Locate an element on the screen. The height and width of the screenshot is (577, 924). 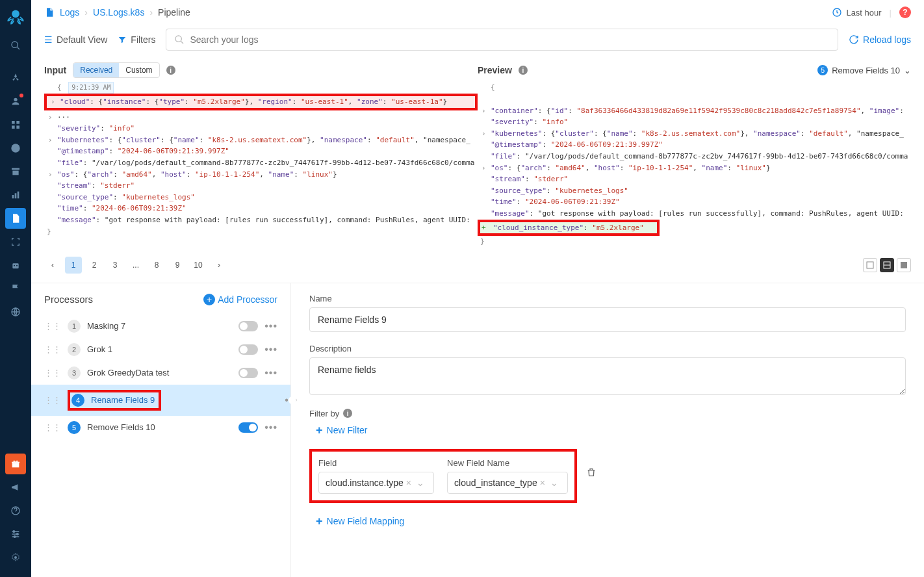
scan-icon is located at coordinates (16, 242).